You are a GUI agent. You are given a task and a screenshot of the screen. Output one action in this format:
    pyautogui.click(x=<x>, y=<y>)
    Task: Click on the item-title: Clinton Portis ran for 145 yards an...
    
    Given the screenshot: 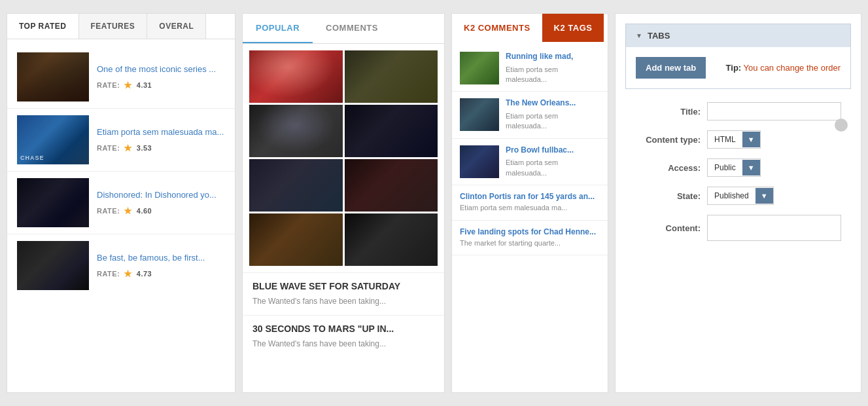 What is the action you would take?
    pyautogui.click(x=530, y=196)
    